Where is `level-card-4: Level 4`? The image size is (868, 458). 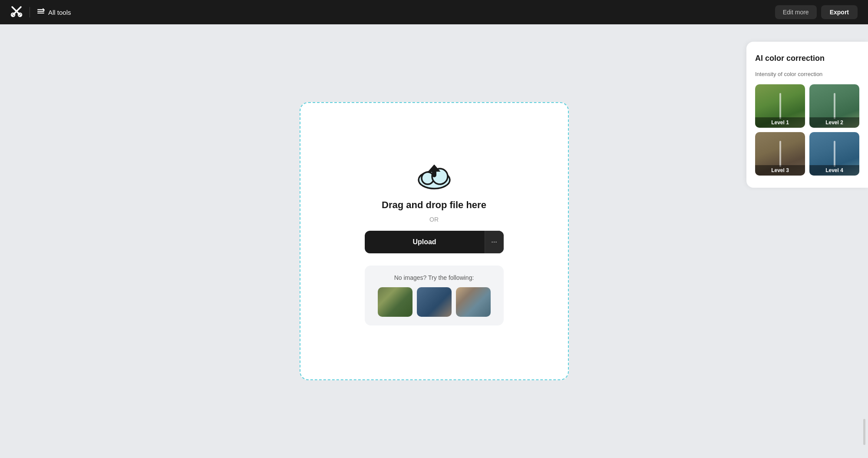 level-card-4: Level 4 is located at coordinates (835, 154).